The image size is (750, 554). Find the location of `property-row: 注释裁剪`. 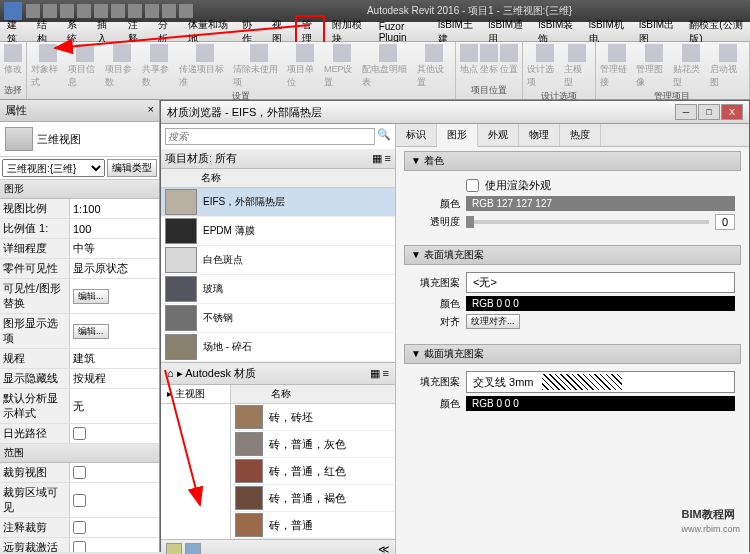

property-row: 注释裁剪 is located at coordinates (80, 528).